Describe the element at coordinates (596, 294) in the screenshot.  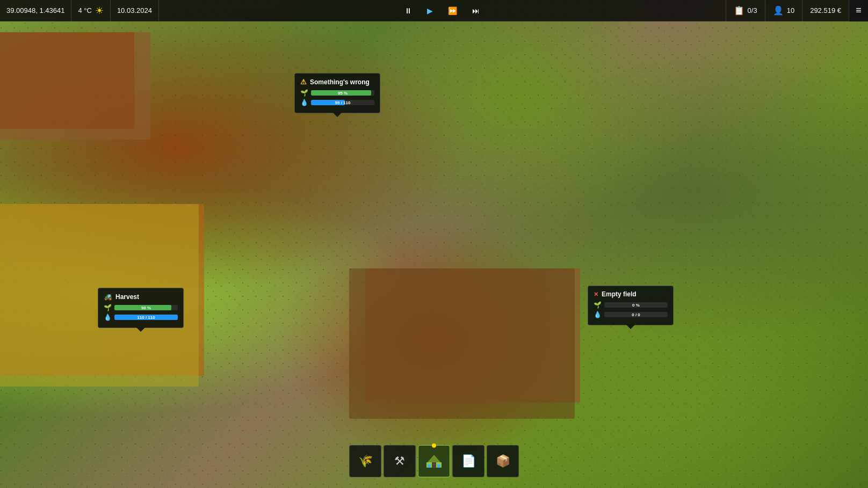
I see `error-icon: ✕` at that location.